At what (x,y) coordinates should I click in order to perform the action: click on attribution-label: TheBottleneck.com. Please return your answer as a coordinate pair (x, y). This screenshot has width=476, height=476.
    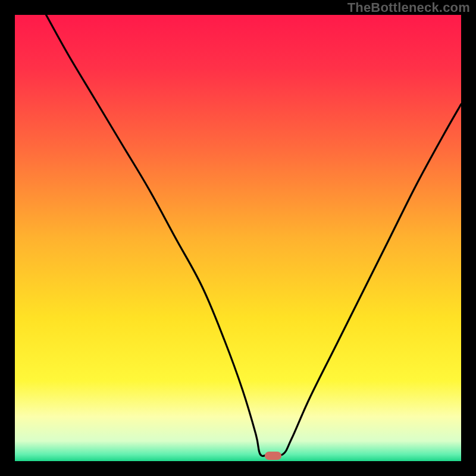
    Looking at the image, I should click on (409, 8).